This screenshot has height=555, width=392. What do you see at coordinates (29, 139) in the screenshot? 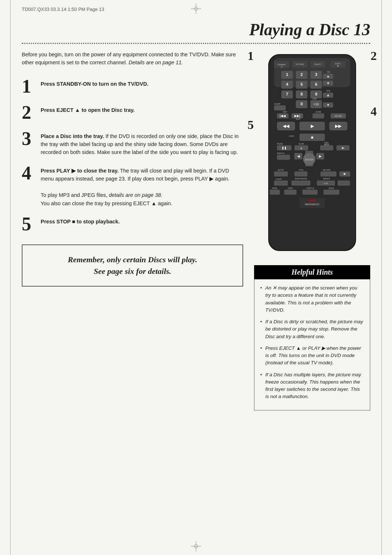
I see `step-3-number: 3` at bounding box center [29, 139].